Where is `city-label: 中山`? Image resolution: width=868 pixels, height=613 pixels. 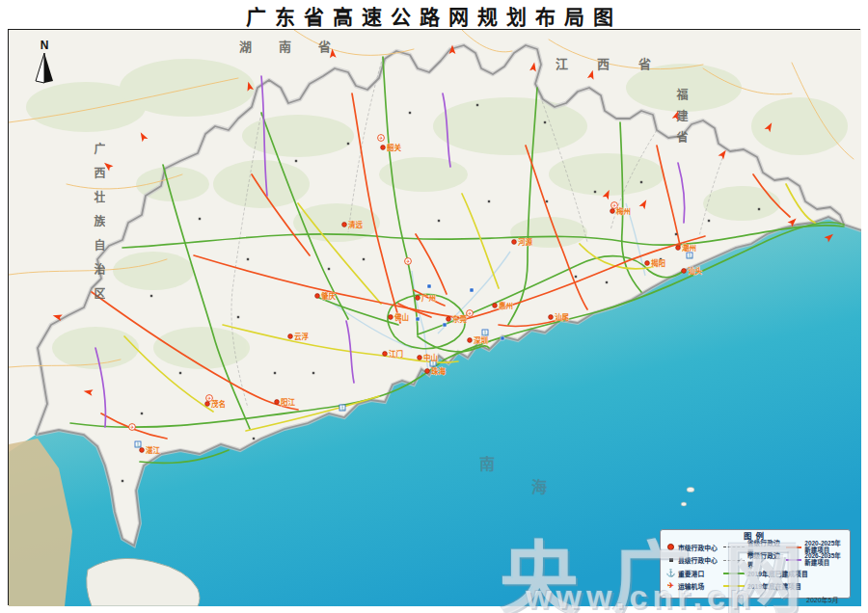
city-label: 中山 is located at coordinates (430, 358).